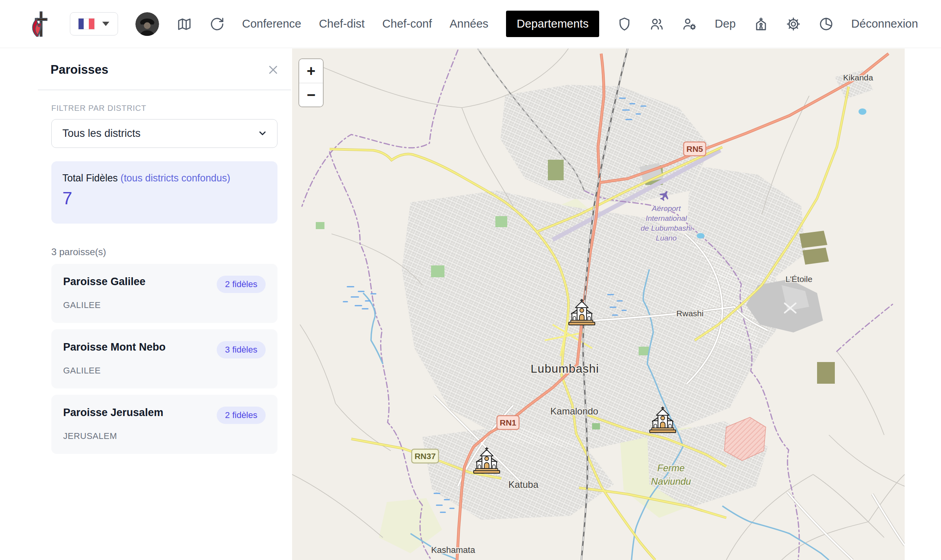 The height and width of the screenshot is (560, 941). Describe the element at coordinates (164, 198) in the screenshot. I see `total-value: 7` at that location.